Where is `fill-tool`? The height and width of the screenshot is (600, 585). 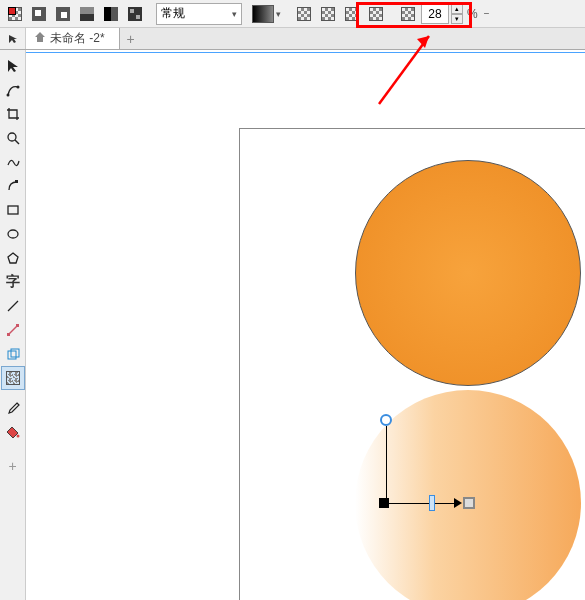 fill-tool is located at coordinates (13, 432).